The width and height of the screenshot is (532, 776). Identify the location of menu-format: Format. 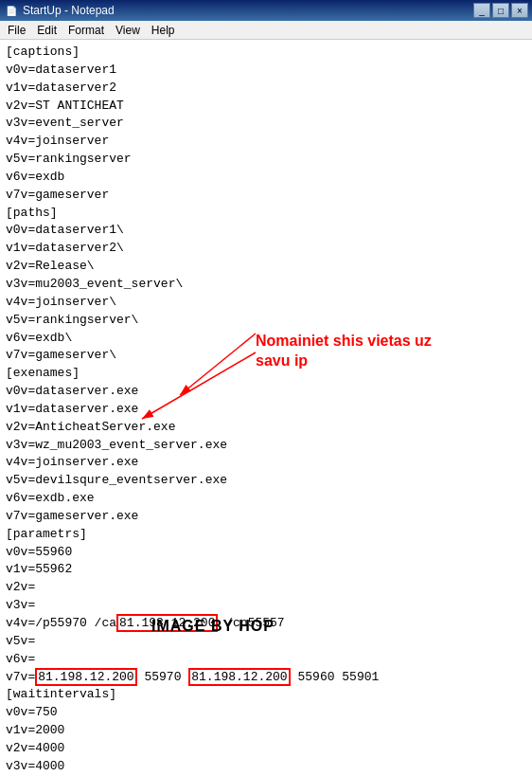
(86, 30).